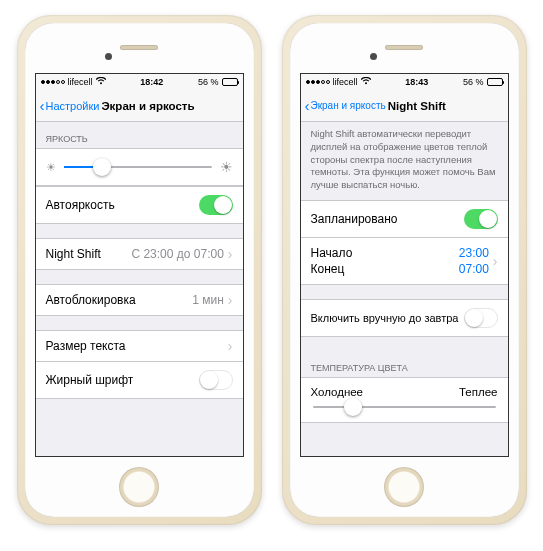  I want to click on clock: 18:42, so click(152, 82).